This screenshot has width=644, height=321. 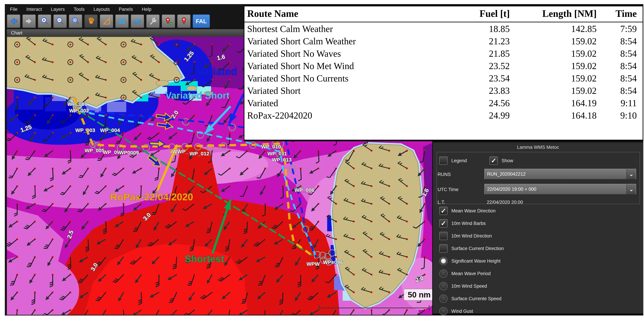 I want to click on table-row: Variated Short No Waves21.85159.028:54, so click(x=444, y=53).